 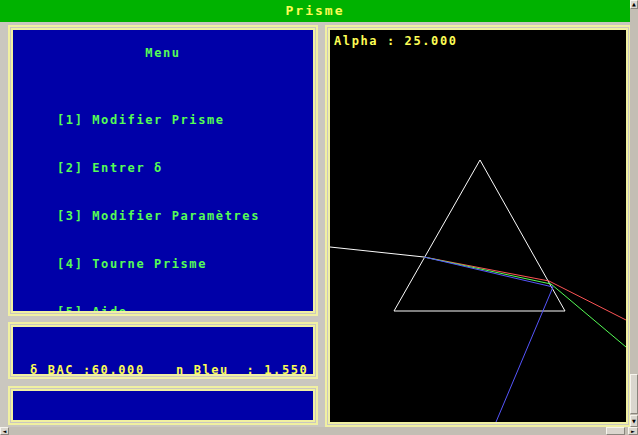 I want to click on blue-ray, so click(x=488, y=340).